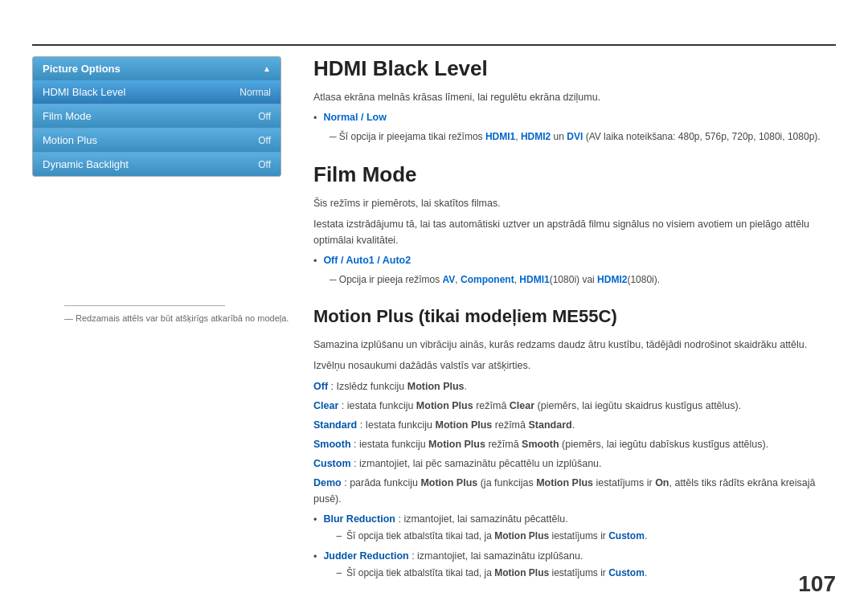  I want to click on motion-plus-title: Motion Plus (tikai modeļiem ME55C), so click(575, 317).